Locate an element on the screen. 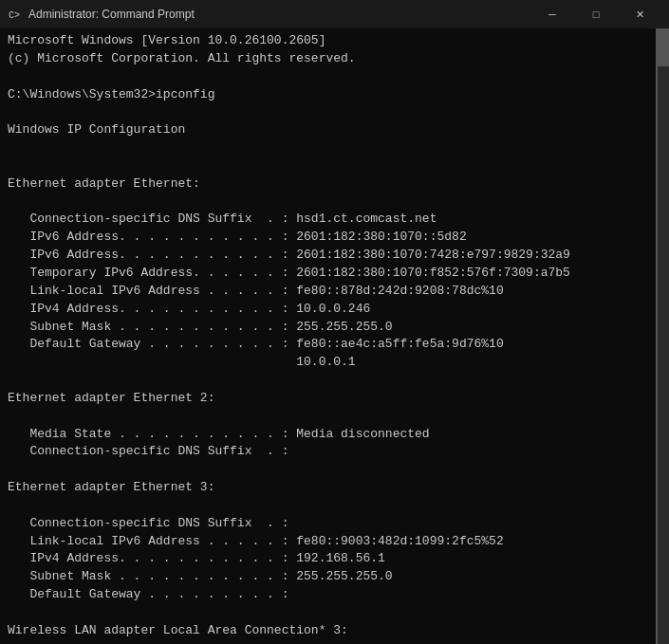  terminal-line: Ethernet adapter Ethernet: is located at coordinates (328, 184).